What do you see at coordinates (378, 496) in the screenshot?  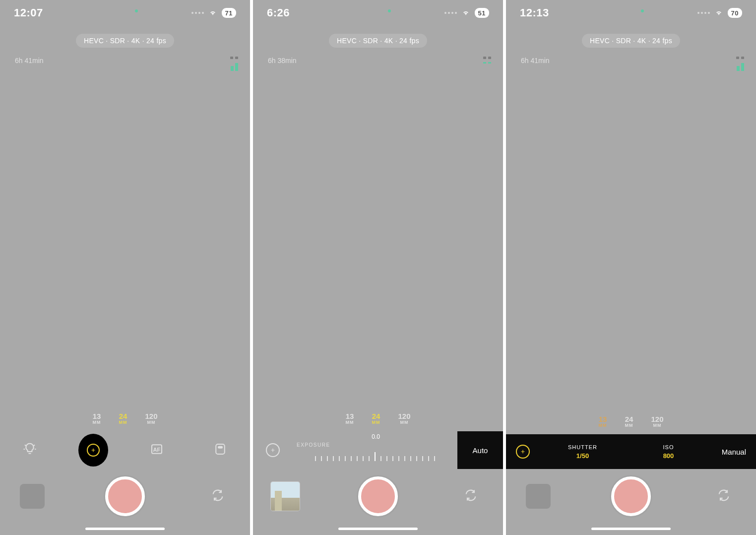 I see `shutter-row` at bounding box center [378, 496].